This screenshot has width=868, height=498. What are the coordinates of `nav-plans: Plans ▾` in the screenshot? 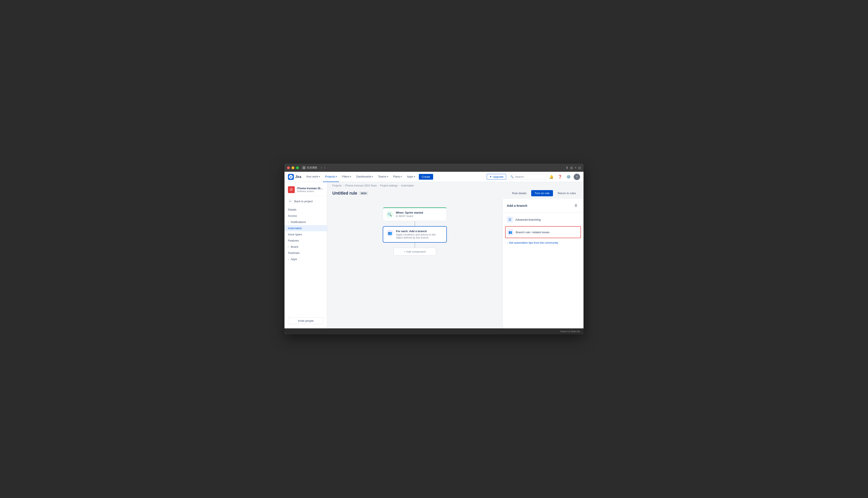 It's located at (398, 177).